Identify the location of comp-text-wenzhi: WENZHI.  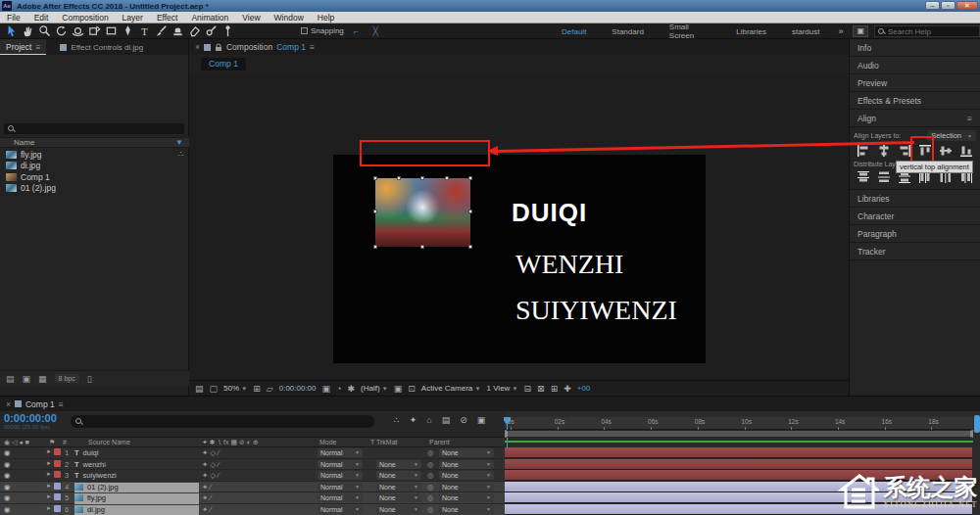
(569, 264).